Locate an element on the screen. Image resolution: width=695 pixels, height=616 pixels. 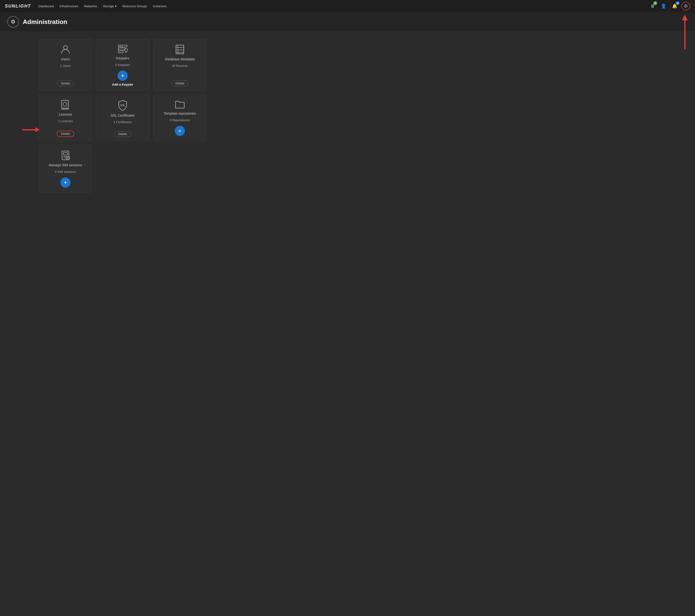
sim-card-count: 0 SIM sessions is located at coordinates (65, 172).